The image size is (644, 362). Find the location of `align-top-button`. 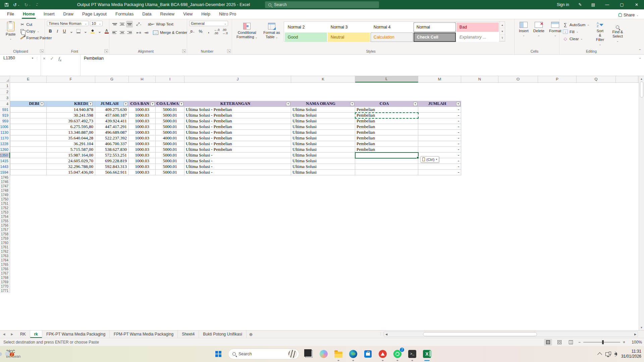

align-top-button is located at coordinates (115, 24).